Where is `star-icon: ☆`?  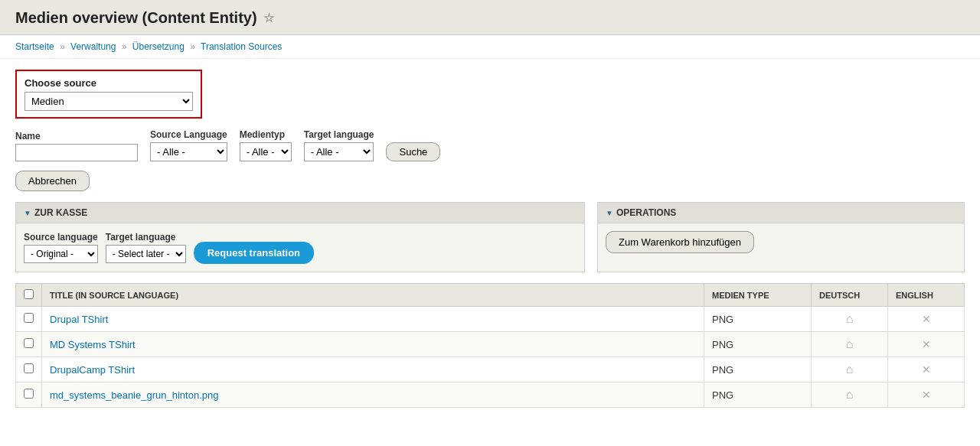 star-icon: ☆ is located at coordinates (269, 18).